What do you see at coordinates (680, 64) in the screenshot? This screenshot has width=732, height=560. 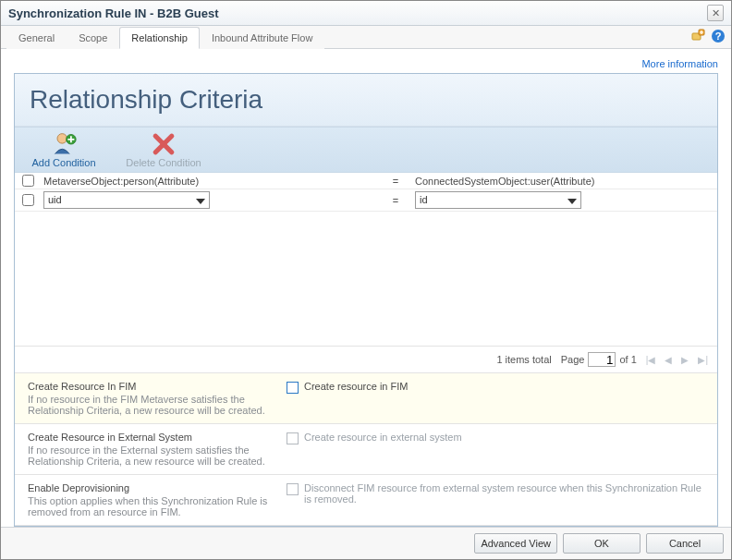 I see `more-information-link: More information` at bounding box center [680, 64].